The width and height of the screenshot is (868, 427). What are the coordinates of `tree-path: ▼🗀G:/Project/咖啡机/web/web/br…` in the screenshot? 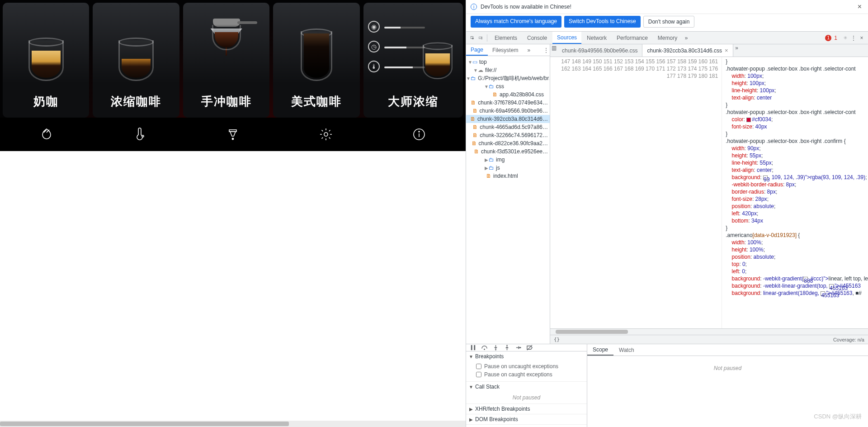 It's located at (508, 78).